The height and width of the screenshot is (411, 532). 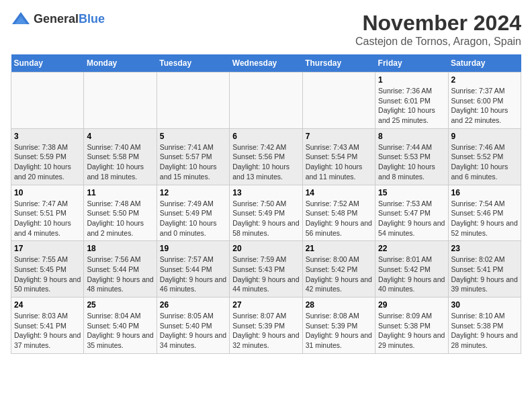 What do you see at coordinates (120, 136) in the screenshot?
I see `day-number: 4` at bounding box center [120, 136].